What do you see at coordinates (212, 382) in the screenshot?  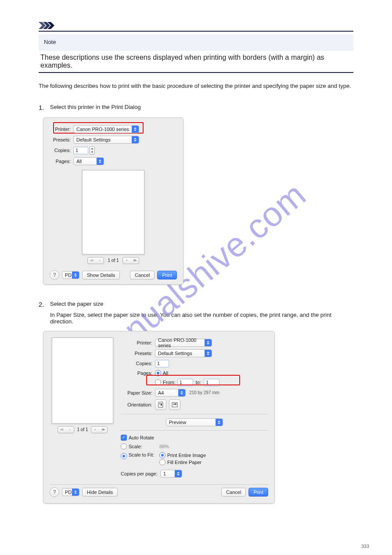 I see `to-input: 1` at bounding box center [212, 382].